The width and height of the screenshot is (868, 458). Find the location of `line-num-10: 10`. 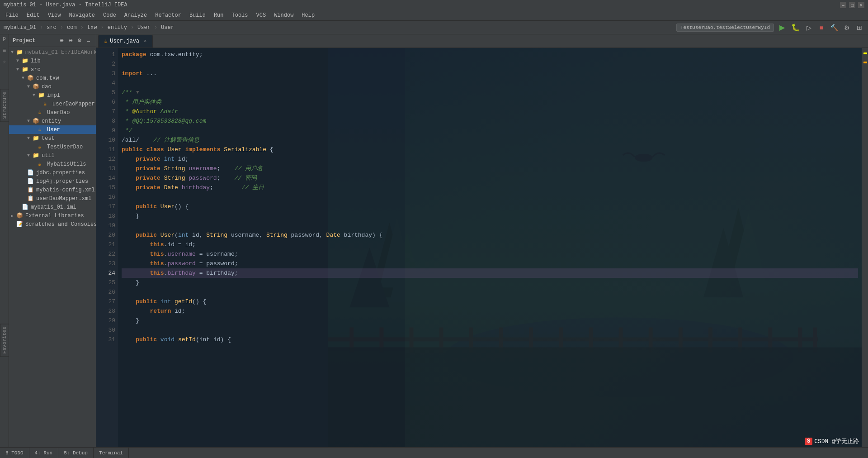

line-num-10: 10 is located at coordinates (106, 140).